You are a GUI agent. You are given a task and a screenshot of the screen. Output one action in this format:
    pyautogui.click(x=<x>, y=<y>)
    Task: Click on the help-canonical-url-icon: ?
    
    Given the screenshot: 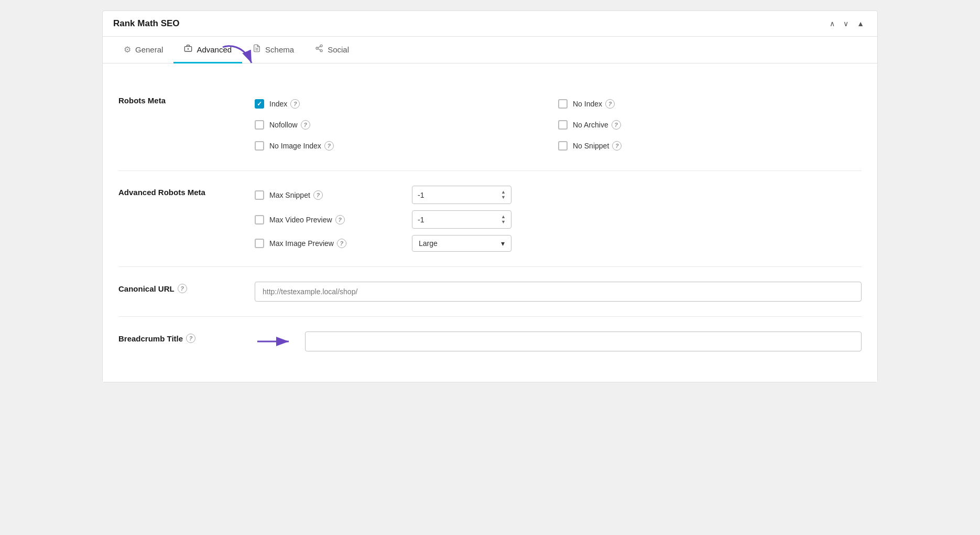 What is the action you would take?
    pyautogui.click(x=182, y=288)
    